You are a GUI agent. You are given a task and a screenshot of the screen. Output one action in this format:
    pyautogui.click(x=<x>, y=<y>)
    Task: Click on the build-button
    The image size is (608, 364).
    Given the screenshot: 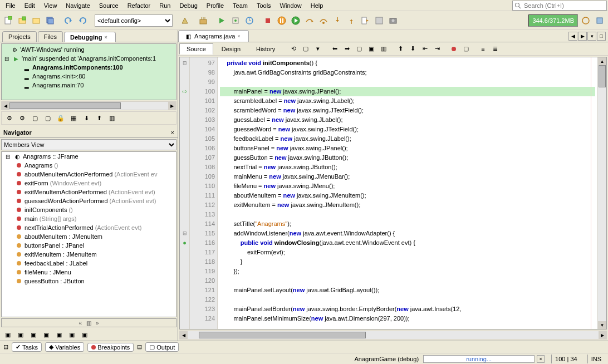 What is the action you would take?
    pyautogui.click(x=185, y=21)
    